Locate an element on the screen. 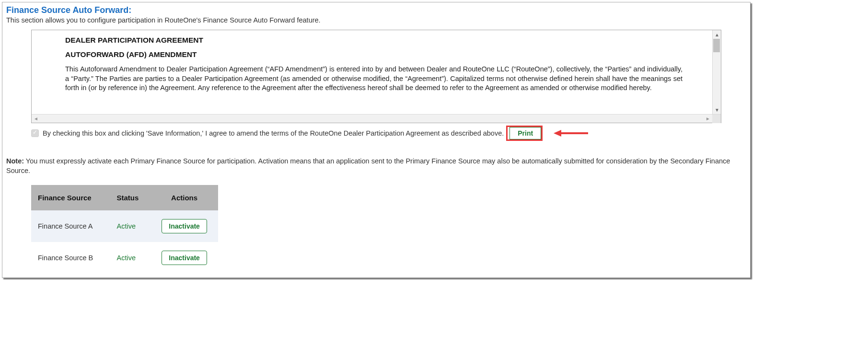 Image resolution: width=868 pixels, height=346 pixels. consent-checkbox is located at coordinates (35, 133).